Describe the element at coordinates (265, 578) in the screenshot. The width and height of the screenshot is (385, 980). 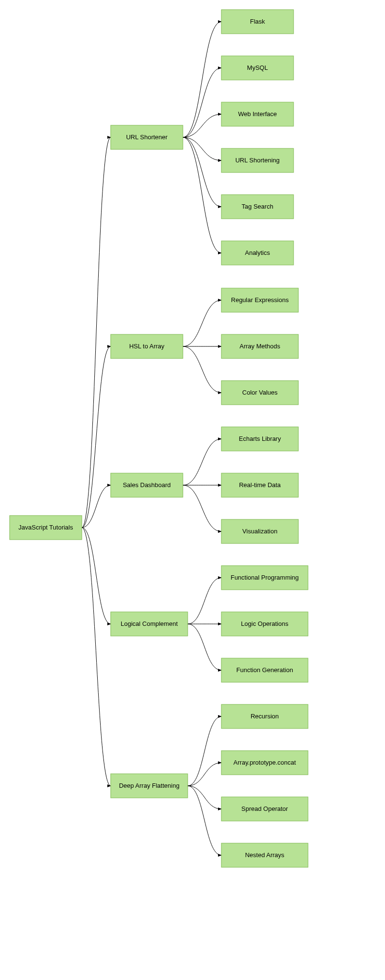
I see `node-n4a: Functional Programming` at that location.